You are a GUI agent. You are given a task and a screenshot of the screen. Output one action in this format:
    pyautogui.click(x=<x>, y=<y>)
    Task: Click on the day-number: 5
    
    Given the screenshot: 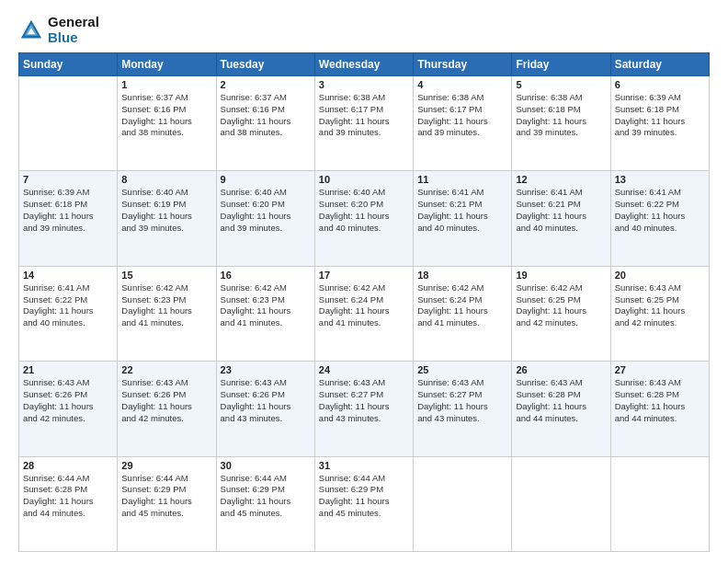 What is the action you would take?
    pyautogui.click(x=561, y=85)
    